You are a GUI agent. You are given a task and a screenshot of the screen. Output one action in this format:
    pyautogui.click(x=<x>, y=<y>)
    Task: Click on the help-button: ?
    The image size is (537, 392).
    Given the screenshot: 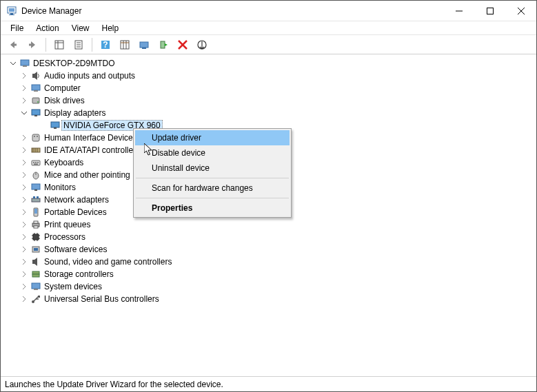 What is the action you would take?
    pyautogui.click(x=105, y=45)
    